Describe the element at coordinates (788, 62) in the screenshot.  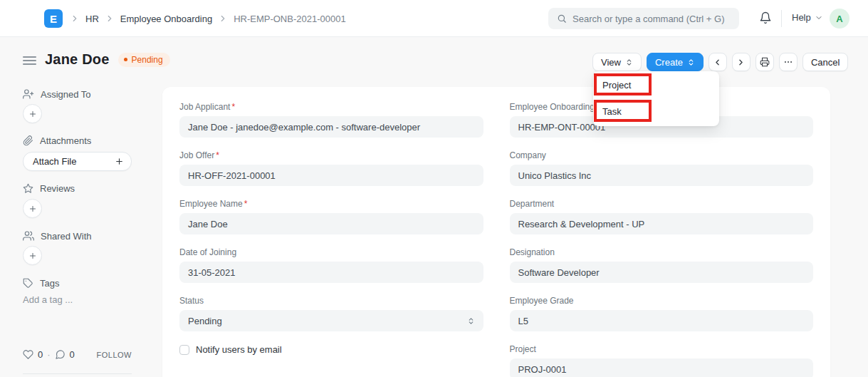
I see `menu-button` at that location.